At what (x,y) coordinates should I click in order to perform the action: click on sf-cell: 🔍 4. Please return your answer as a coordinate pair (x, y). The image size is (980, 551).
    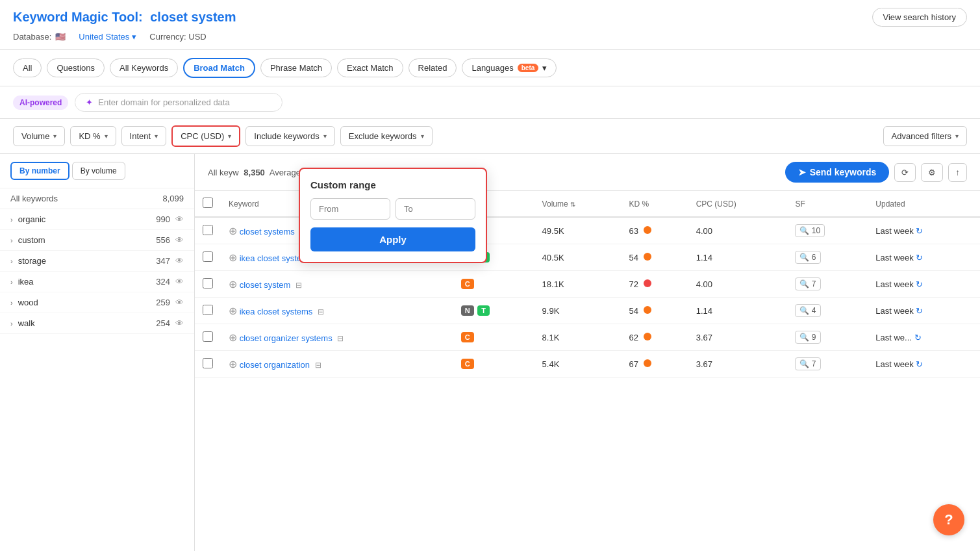
    Looking at the image, I should click on (808, 311).